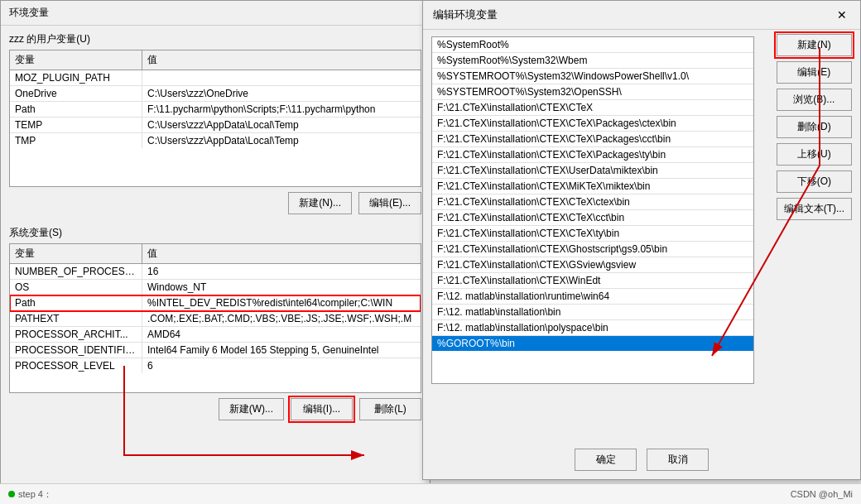 This screenshot has width=861, height=504. I want to click on path-list-item: F:\21.CTeX\installation\CTEX\MiKTeX\mikt…, so click(593, 187).